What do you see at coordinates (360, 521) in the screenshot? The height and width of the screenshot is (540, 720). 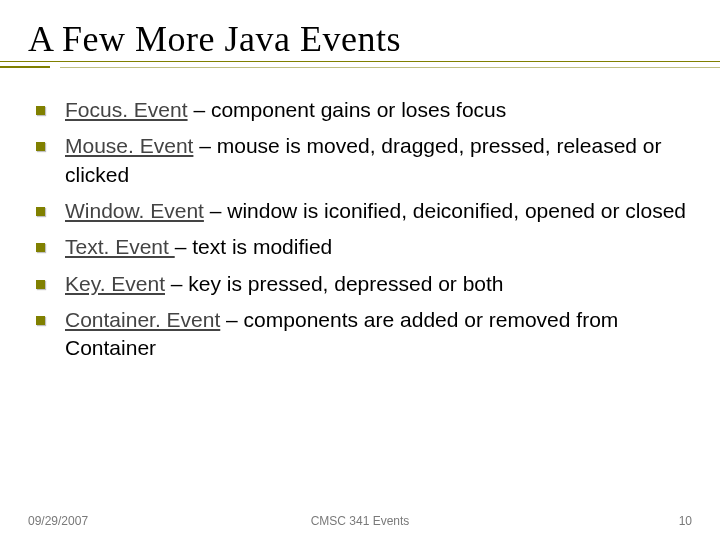 I see `footer-center: CMSC 341 Events` at bounding box center [360, 521].